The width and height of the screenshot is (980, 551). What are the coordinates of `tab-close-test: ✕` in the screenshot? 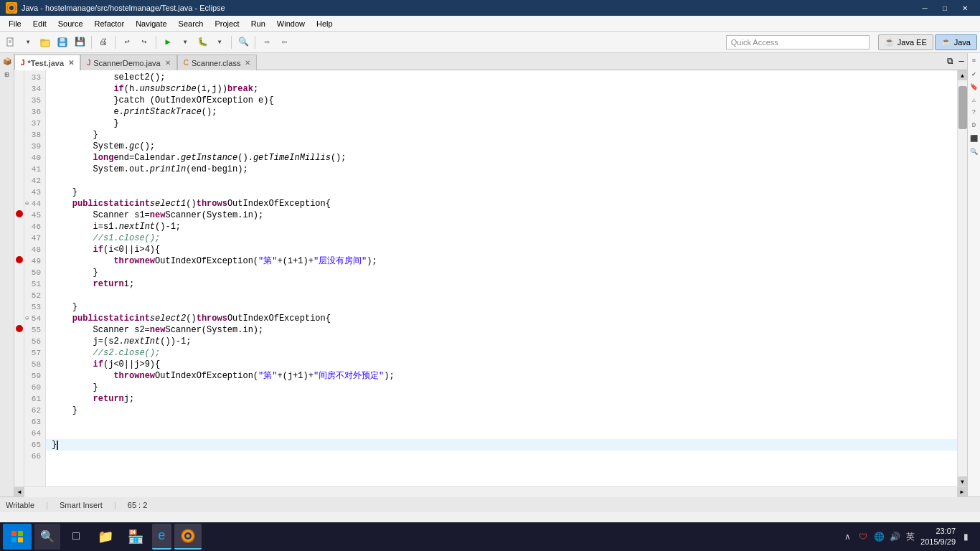 It's located at (71, 63).